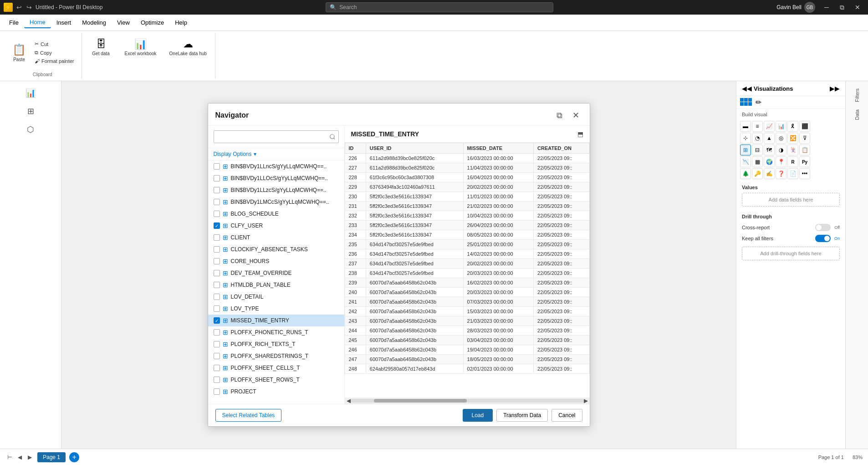  What do you see at coordinates (467, 321) in the screenshot?
I see `table-row: 24360070d7a5aab6458b62c043b21/03/2023 00…` at bounding box center [467, 321].